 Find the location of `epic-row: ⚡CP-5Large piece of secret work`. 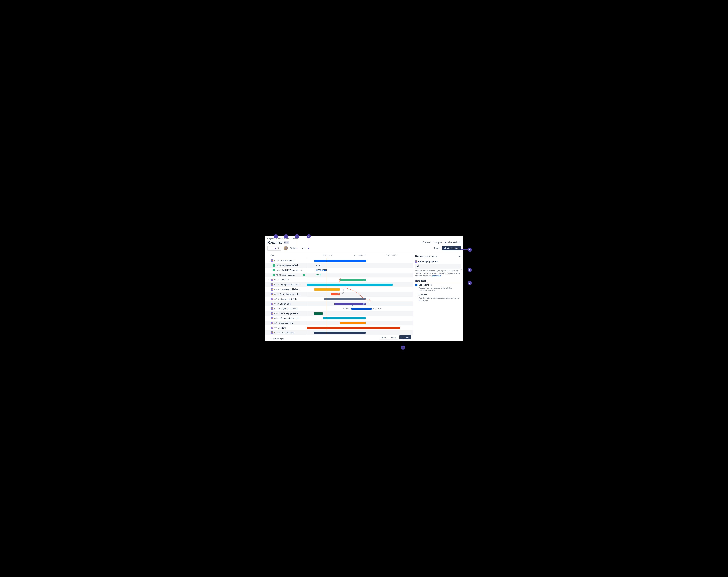

epic-row: ⚡CP-5Large piece of secret work is located at coordinates (286, 285).